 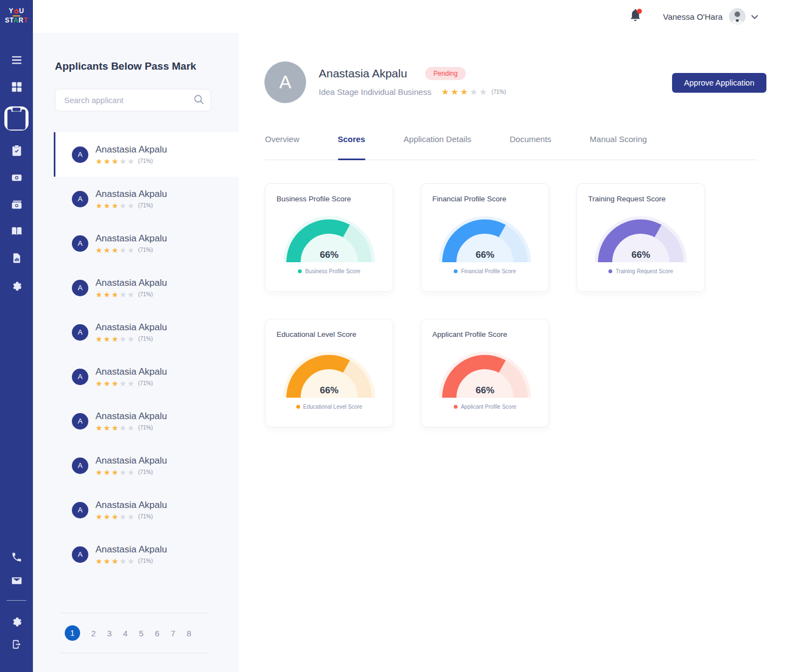 I want to click on dashboard-icon, so click(x=16, y=87).